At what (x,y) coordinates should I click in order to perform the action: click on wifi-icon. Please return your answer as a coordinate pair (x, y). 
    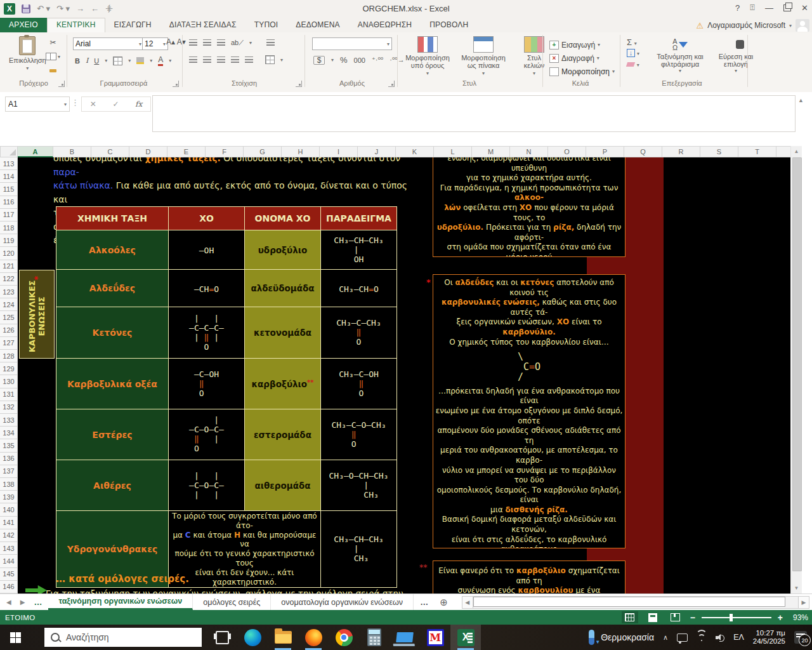
    Looking at the image, I should click on (702, 637).